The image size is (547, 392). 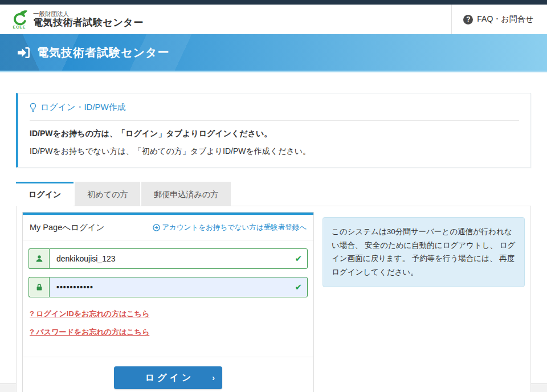 I want to click on person-icon, so click(x=39, y=259).